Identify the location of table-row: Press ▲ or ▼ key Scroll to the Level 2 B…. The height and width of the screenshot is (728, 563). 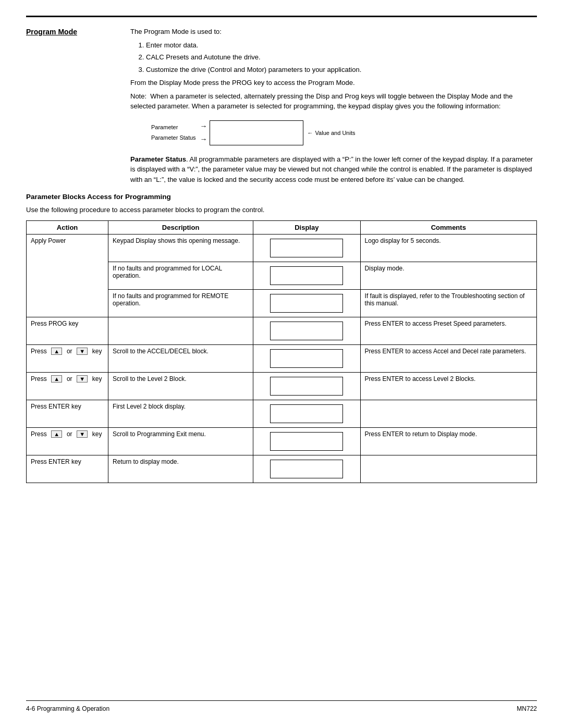
(282, 386).